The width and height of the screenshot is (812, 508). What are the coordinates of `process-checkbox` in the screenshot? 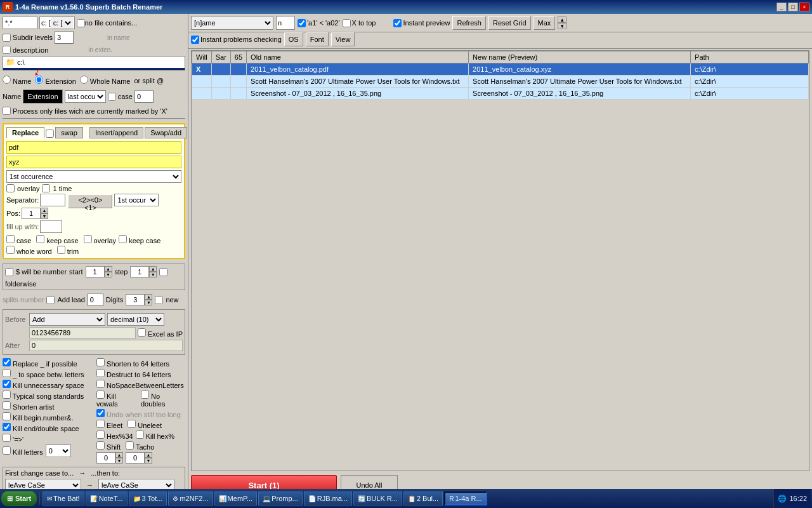 It's located at (6, 110).